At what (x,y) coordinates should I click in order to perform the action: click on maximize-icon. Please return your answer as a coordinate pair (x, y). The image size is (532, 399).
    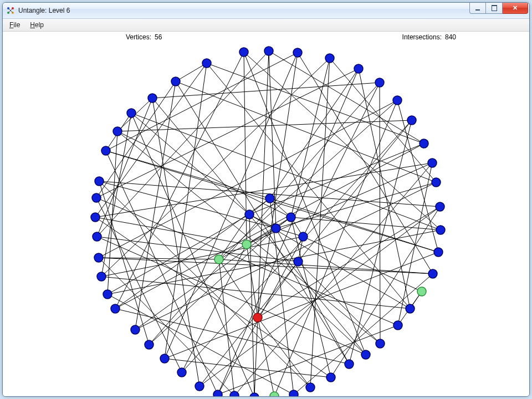
    Looking at the image, I should click on (494, 8).